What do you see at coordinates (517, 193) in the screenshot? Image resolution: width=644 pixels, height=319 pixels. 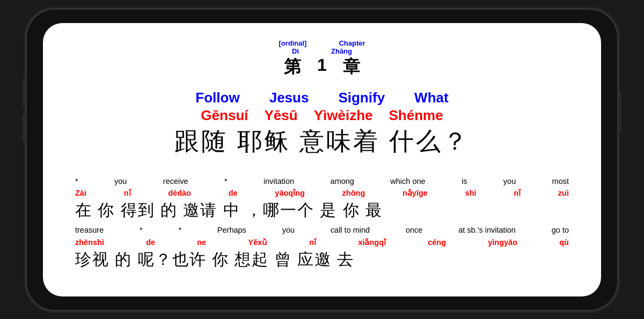 I see `v1-py-8: nǐ` at bounding box center [517, 193].